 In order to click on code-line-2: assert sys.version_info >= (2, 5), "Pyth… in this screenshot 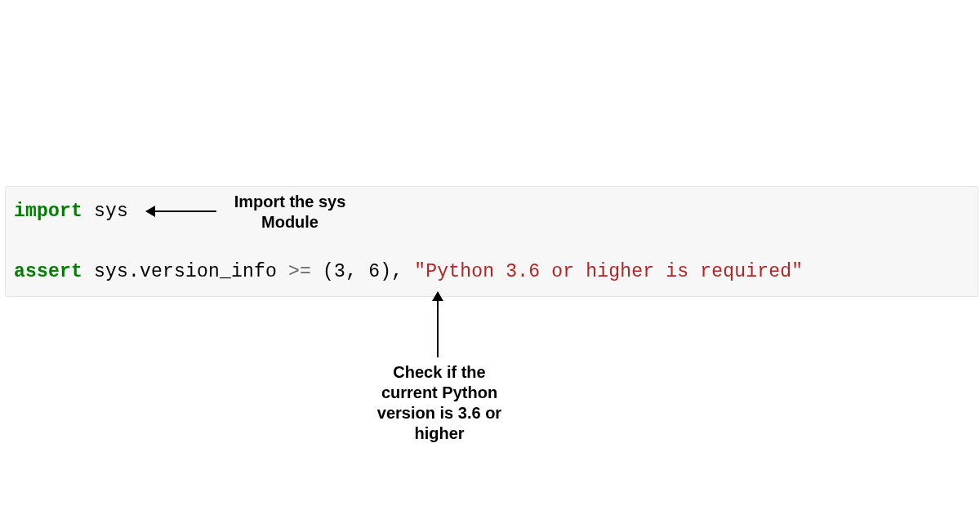, I will do `click(492, 272)`.